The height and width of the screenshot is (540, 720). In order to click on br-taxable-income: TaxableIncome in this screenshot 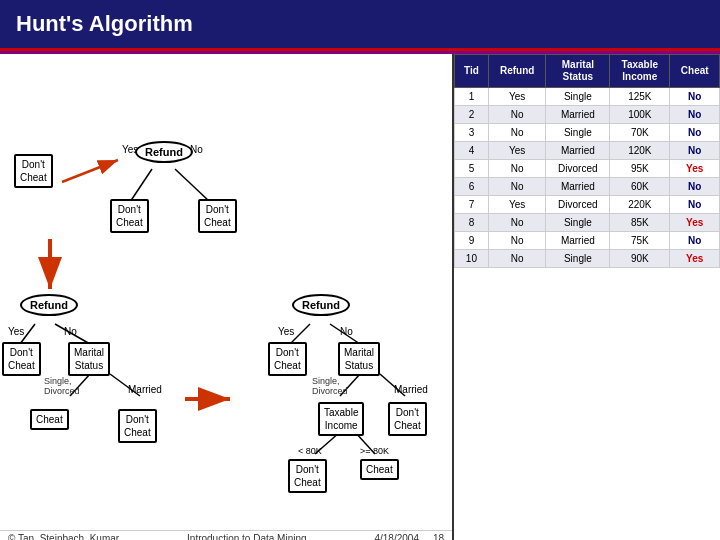, I will do `click(341, 419)`.